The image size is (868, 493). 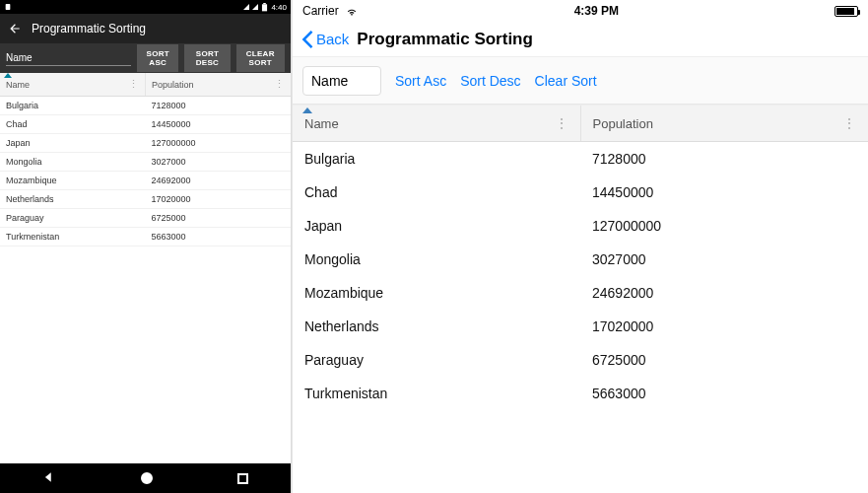 What do you see at coordinates (333, 39) in the screenshot?
I see `back-label: Back` at bounding box center [333, 39].